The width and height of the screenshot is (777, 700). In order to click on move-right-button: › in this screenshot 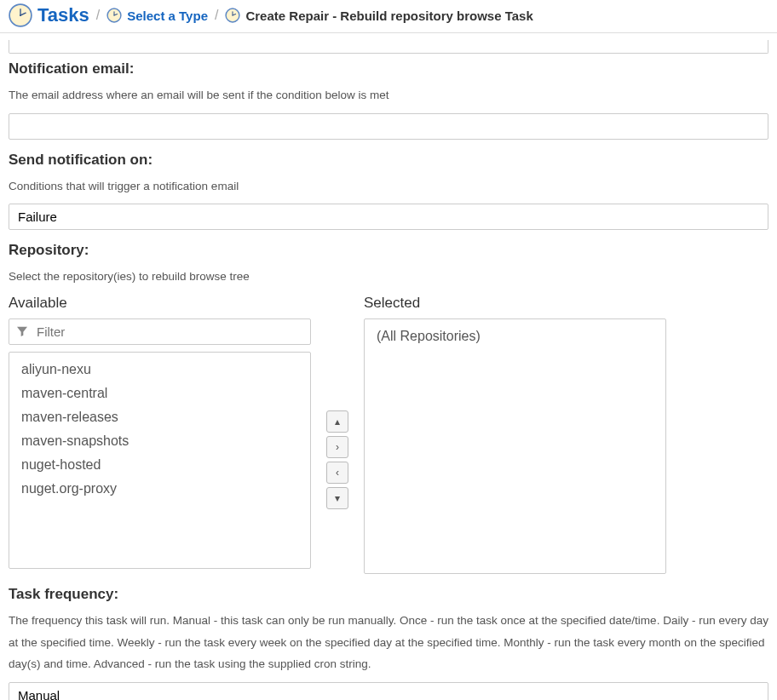, I will do `click(337, 447)`.